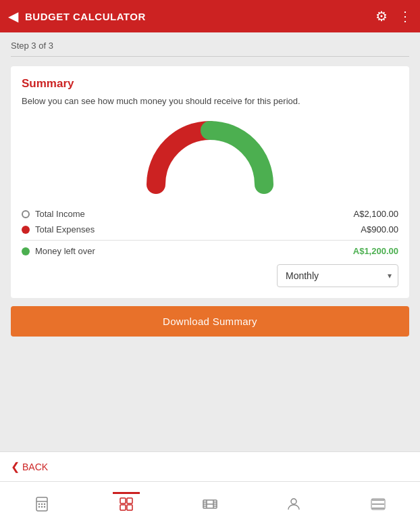 The height and width of the screenshot is (519, 420). What do you see at coordinates (15, 466) in the screenshot?
I see `back-chevron-icon: ❮` at bounding box center [15, 466].